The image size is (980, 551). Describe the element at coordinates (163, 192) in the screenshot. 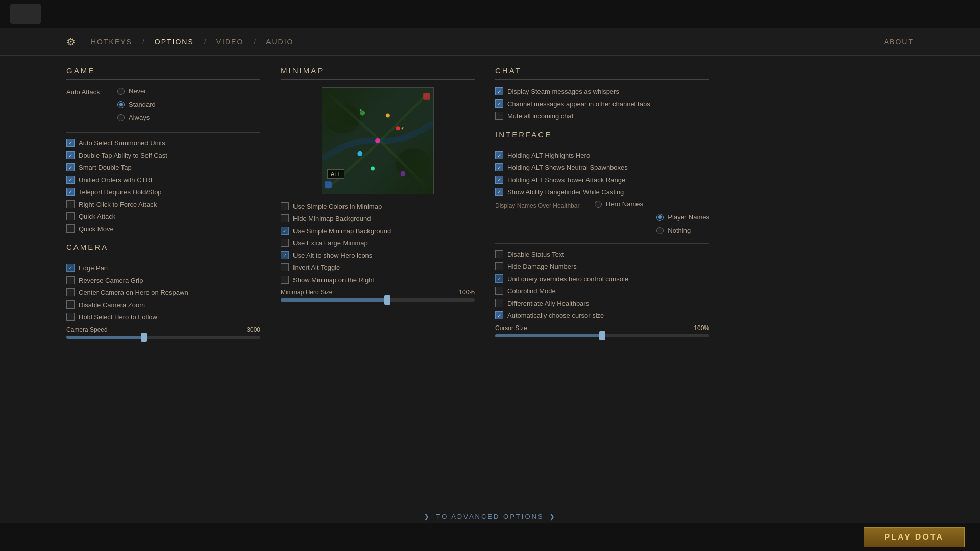

I see `option-teleport: Teleport Requires Hold/Stop` at that location.